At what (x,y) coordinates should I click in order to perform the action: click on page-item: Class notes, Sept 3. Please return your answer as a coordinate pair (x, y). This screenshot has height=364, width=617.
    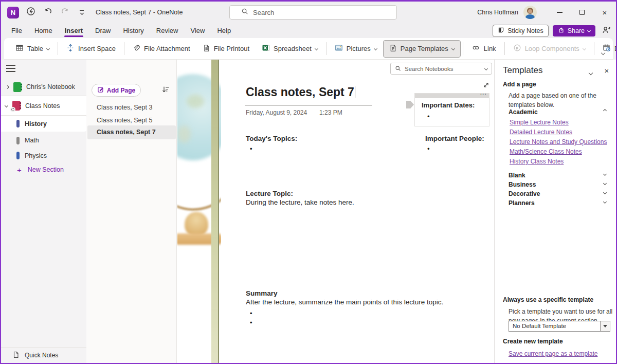
    Looking at the image, I should click on (132, 108).